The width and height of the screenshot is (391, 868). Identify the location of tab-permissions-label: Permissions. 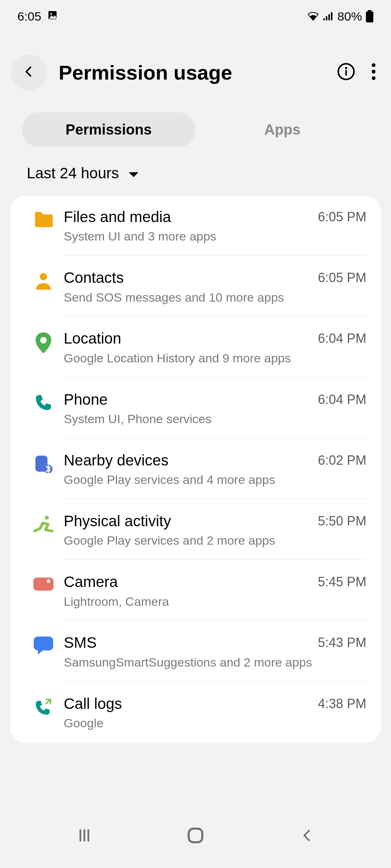
(109, 129).